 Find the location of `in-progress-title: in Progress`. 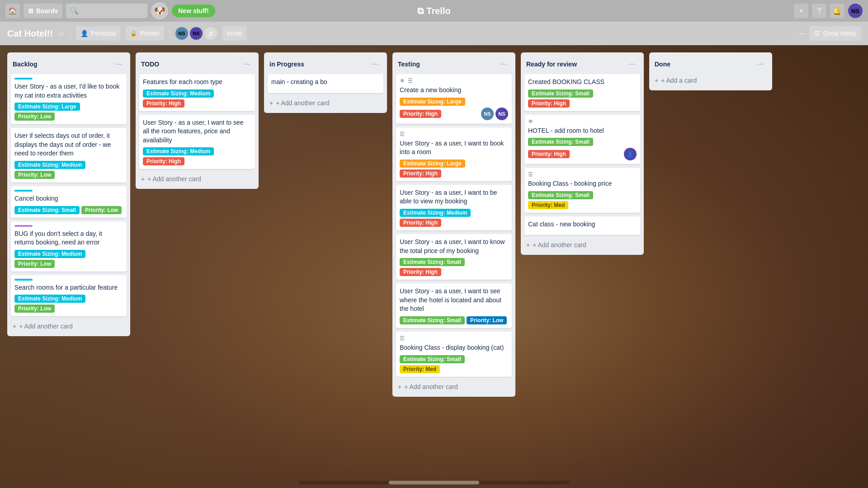

in-progress-title: in Progress is located at coordinates (287, 64).